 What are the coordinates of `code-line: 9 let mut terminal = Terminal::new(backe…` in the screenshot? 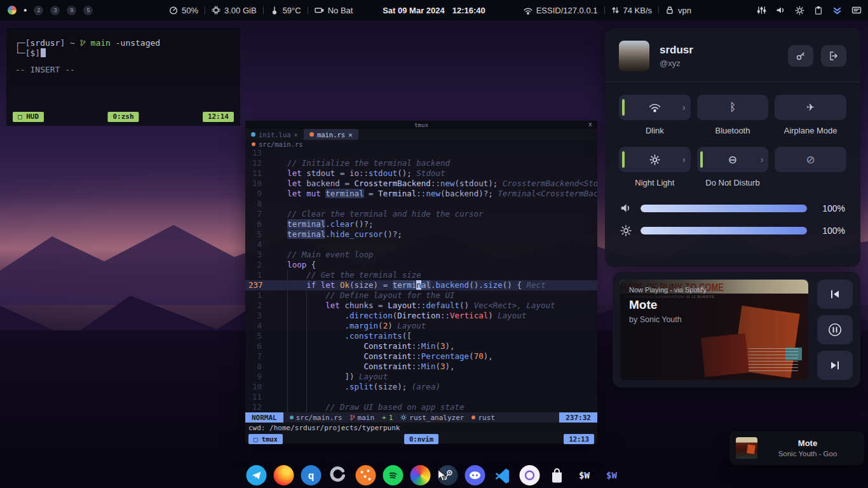 It's located at (421, 194).